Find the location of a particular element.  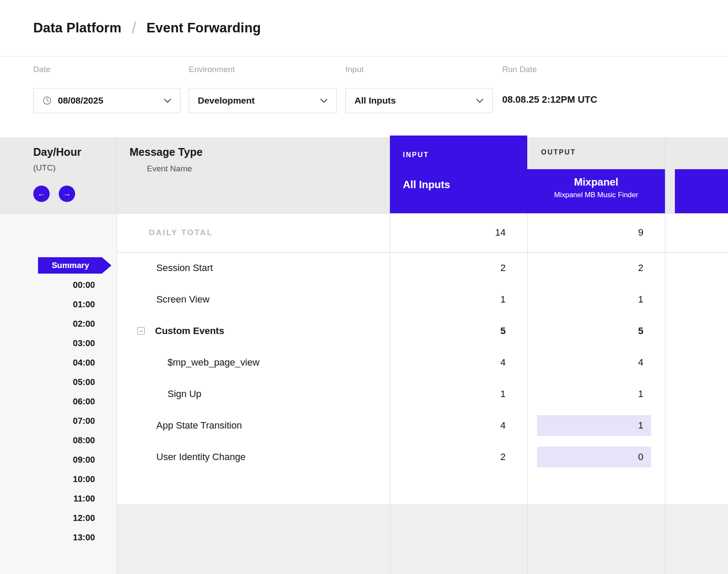

output-column-header-mixpanel: Mixpanel Mixpanel MB Music Finder is located at coordinates (596, 191).